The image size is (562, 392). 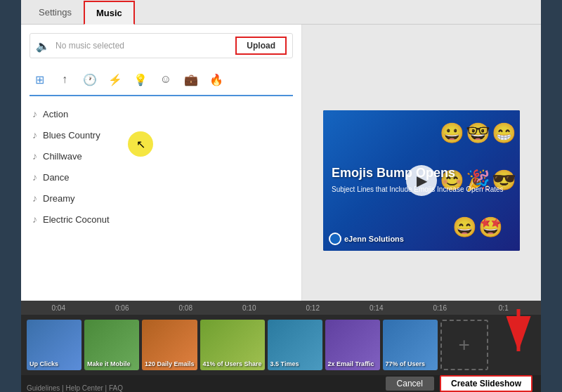 I want to click on upload-button: Upload, so click(x=261, y=46).